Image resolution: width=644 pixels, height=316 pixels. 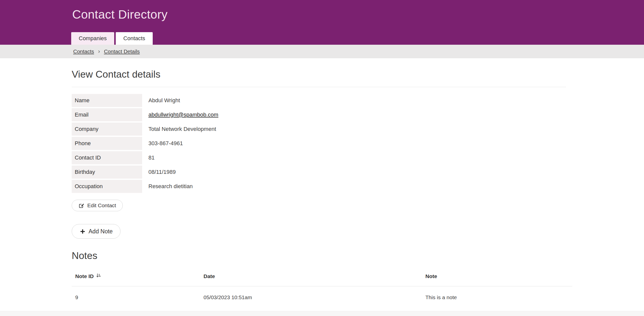 What do you see at coordinates (162, 172) in the screenshot?
I see `field-value-birthday: 08/11/1989` at bounding box center [162, 172].